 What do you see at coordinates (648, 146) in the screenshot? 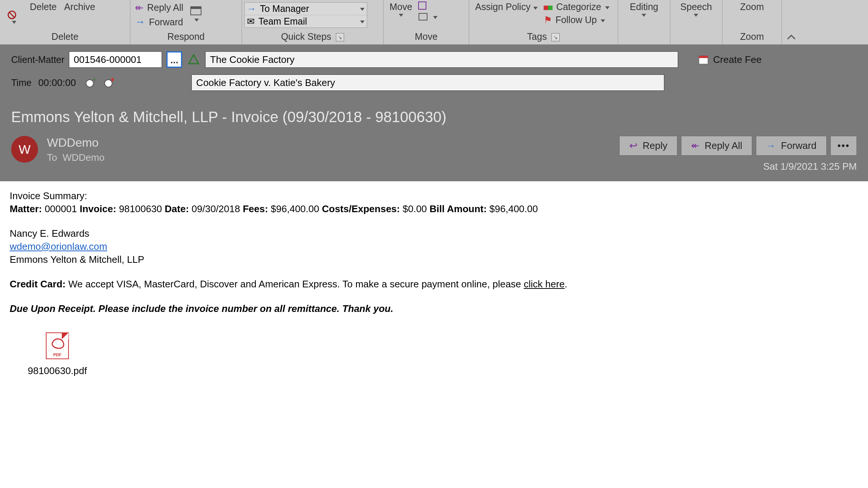
I see `reply-button: ↩ Reply` at bounding box center [648, 146].